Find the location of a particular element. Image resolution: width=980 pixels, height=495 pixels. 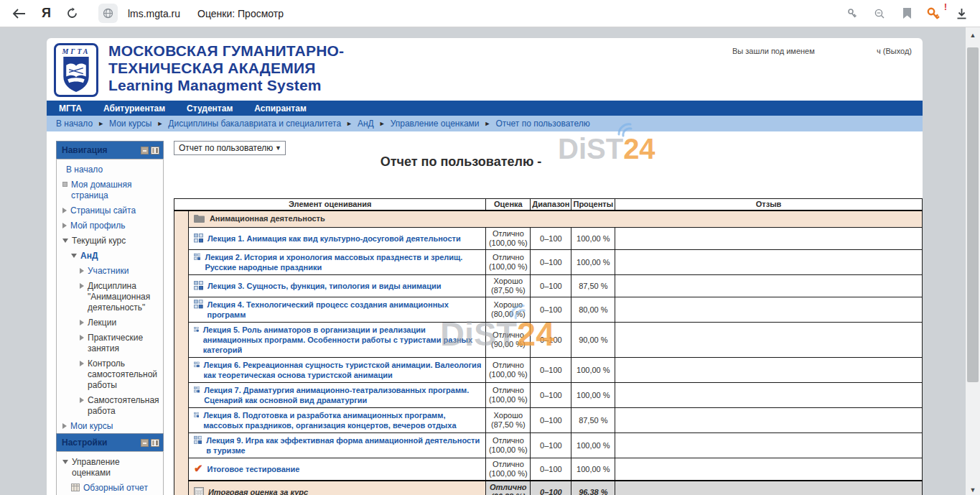

breadcrumb-disciplines: Дисциплины бакалавриата и специалитета is located at coordinates (254, 124).